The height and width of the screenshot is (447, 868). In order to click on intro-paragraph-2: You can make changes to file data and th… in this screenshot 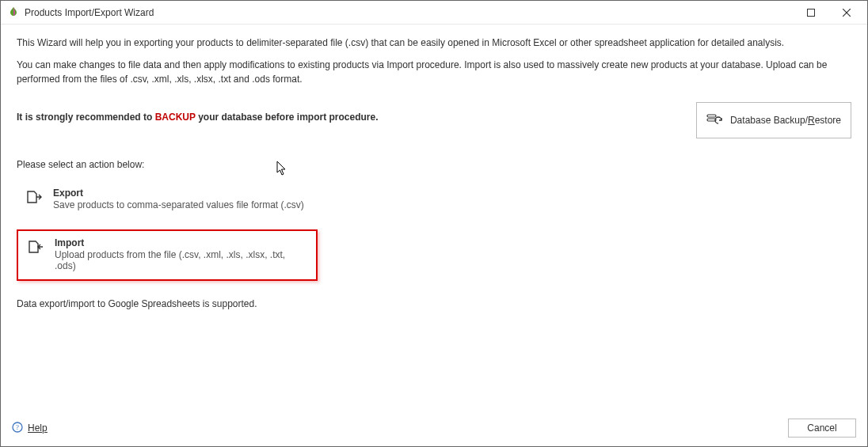, I will do `click(434, 72)`.